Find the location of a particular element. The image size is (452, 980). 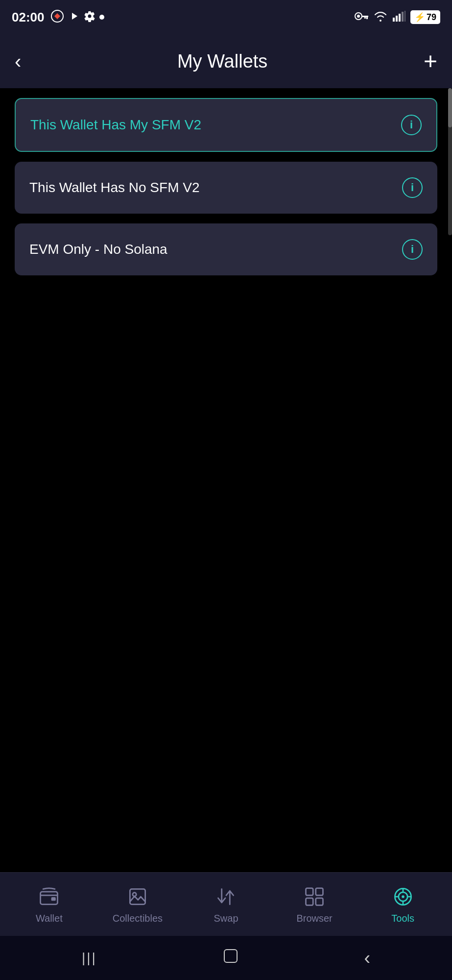

browser-nav-icon is located at coordinates (314, 897).